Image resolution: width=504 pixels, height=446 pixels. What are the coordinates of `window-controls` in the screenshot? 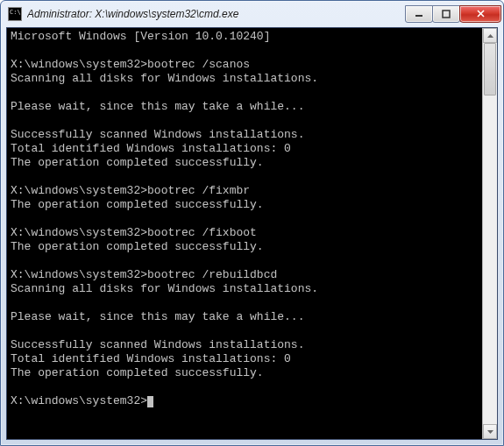 It's located at (454, 14).